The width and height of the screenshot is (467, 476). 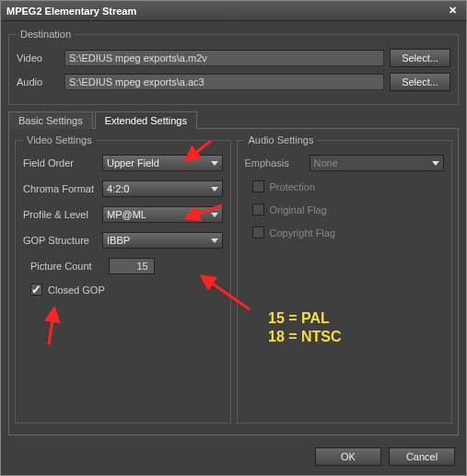 What do you see at coordinates (127, 266) in the screenshot?
I see `picture-count-row: Picture Count 15` at bounding box center [127, 266].